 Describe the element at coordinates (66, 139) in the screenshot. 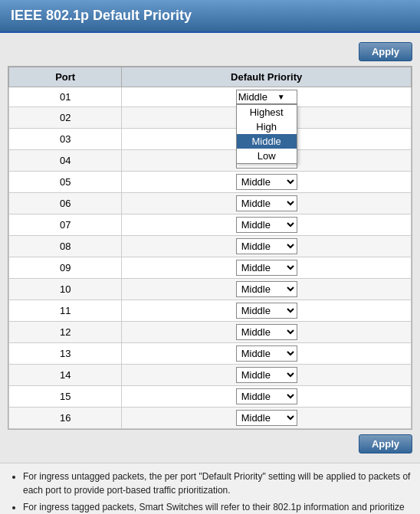

I see `port-cell: 03` at that location.